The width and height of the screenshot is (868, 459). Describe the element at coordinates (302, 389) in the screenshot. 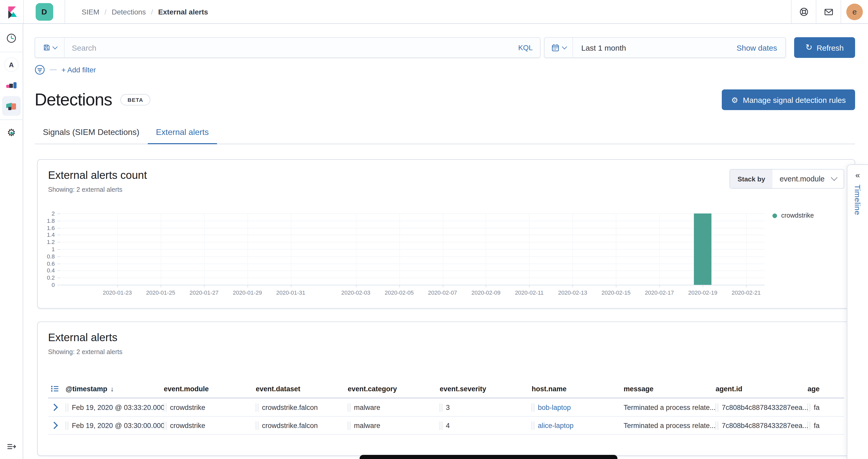

I see `column-header-event-dataset: event.dataset` at that location.